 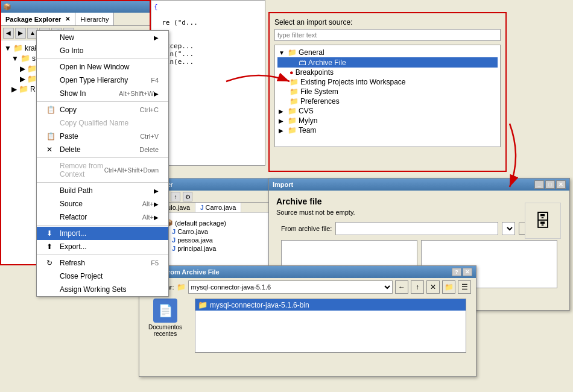 What do you see at coordinates (457, 272) in the screenshot?
I see `archive-help-btn: ?` at bounding box center [457, 272].